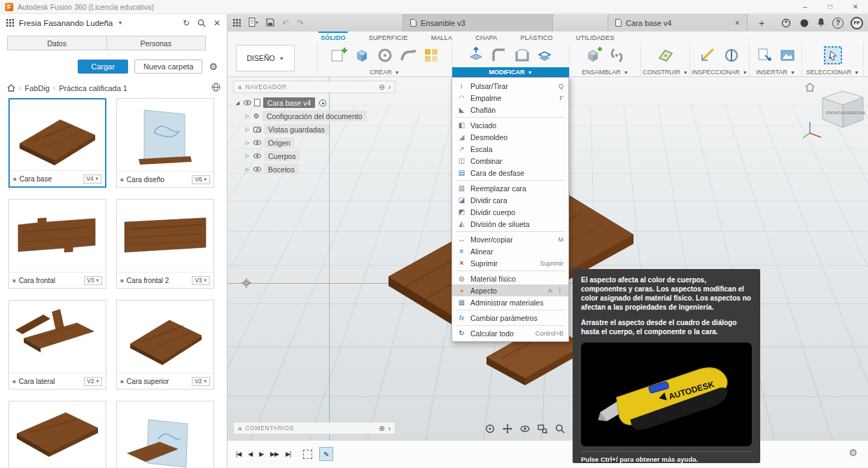 The width and height of the screenshot is (868, 468). Describe the element at coordinates (431, 55) in the screenshot. I see `pattern-icon` at that location.